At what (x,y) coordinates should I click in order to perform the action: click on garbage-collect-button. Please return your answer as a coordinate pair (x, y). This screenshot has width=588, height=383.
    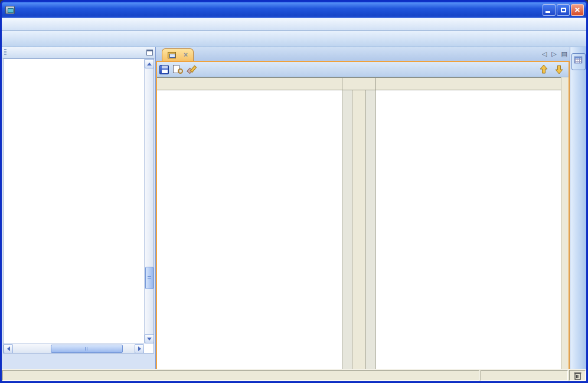
    Looking at the image, I should click on (577, 375).